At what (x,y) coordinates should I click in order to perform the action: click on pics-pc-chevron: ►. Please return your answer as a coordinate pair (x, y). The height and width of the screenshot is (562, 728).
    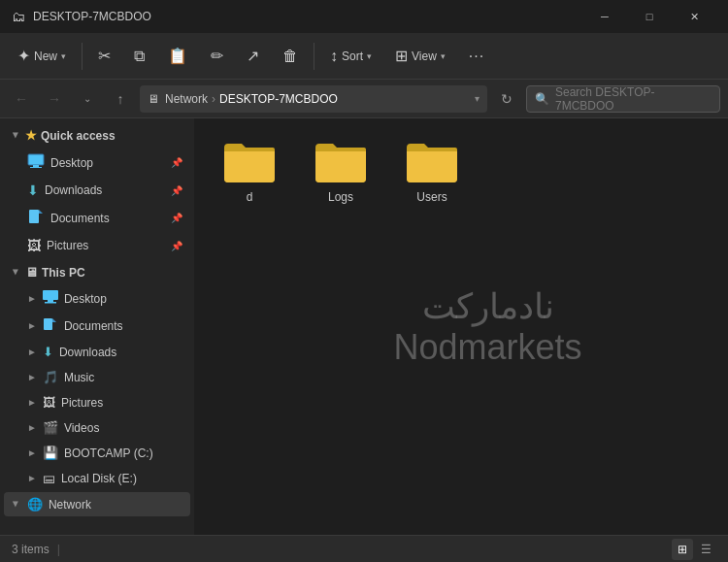
    Looking at the image, I should click on (32, 402).